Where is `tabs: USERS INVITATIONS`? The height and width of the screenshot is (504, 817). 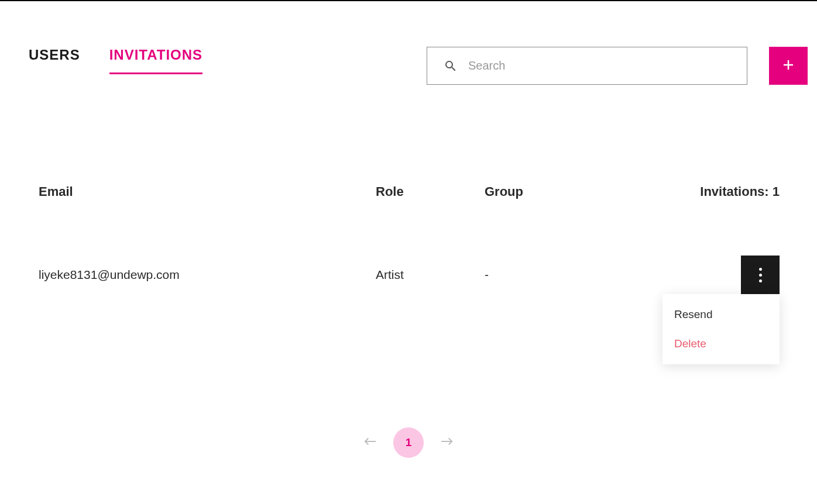 tabs: USERS INVITATIONS is located at coordinates (222, 61).